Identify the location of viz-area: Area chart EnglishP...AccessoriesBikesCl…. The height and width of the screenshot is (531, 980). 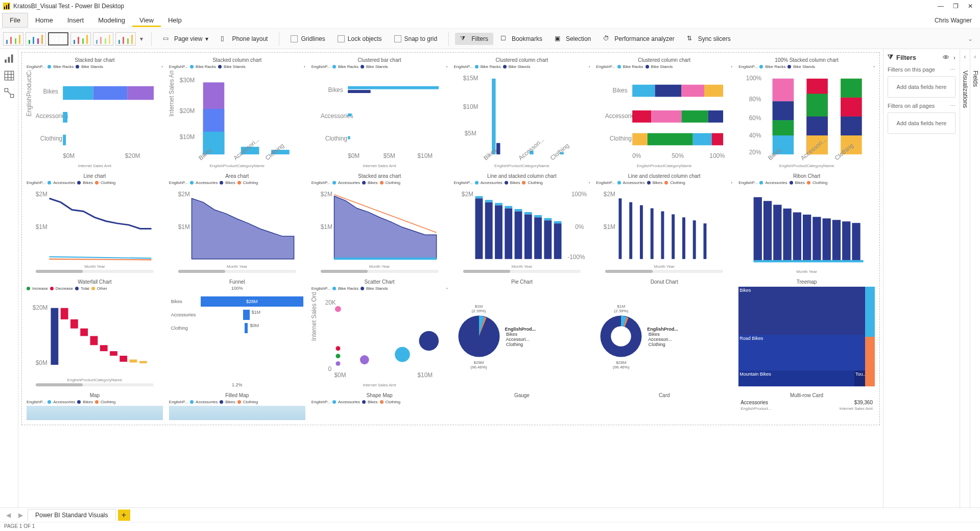
(237, 223).